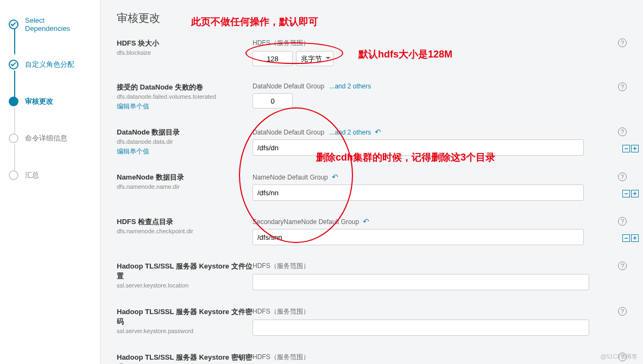 The width and height of the screenshot is (643, 364). Describe the element at coordinates (371, 187) in the screenshot. I see `config-row-namenode-dir: NameNode 数据目录 dfs.namenode.name.dir Name…` at that location.